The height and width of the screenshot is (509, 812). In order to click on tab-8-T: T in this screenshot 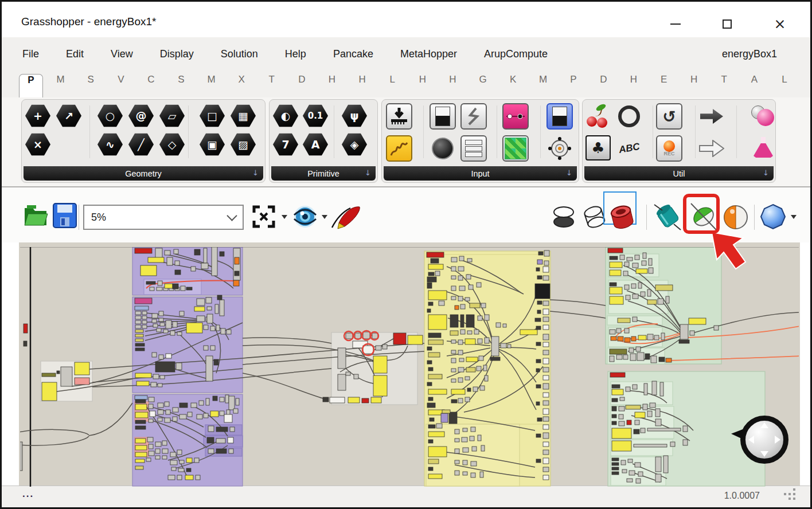, I will do `click(272, 80)`.